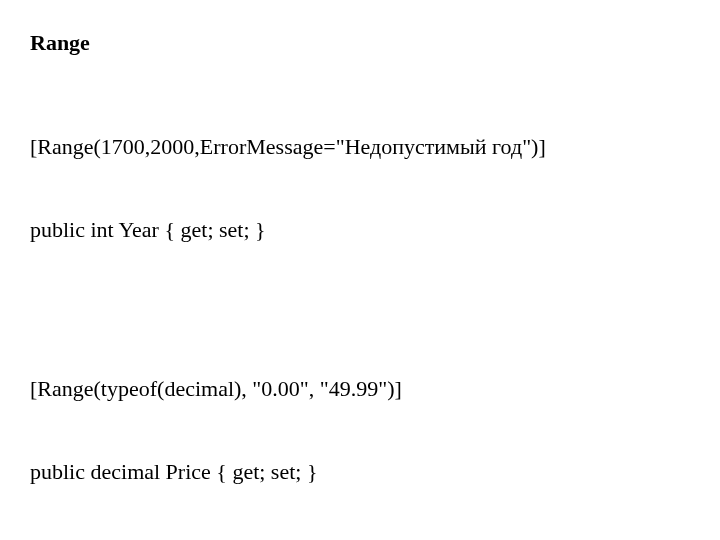 This screenshot has width=720, height=540. What do you see at coordinates (375, 230) in the screenshot?
I see `code-line: public int Year { get; set; }` at bounding box center [375, 230].